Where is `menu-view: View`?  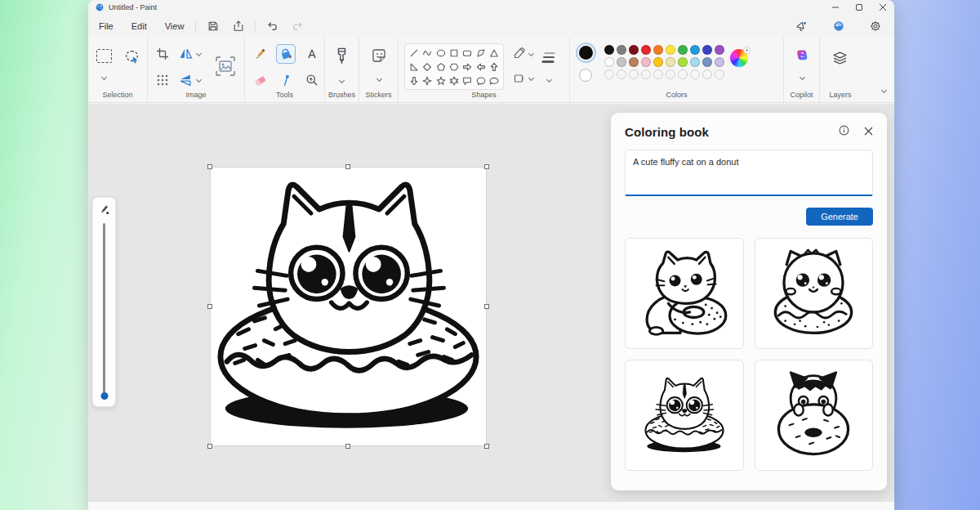 menu-view: View is located at coordinates (175, 26).